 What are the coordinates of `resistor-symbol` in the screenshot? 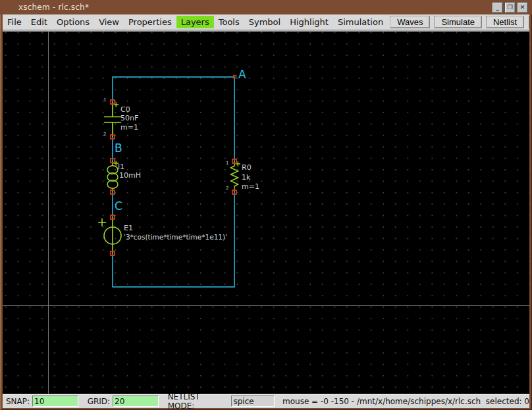 It's located at (234, 176).